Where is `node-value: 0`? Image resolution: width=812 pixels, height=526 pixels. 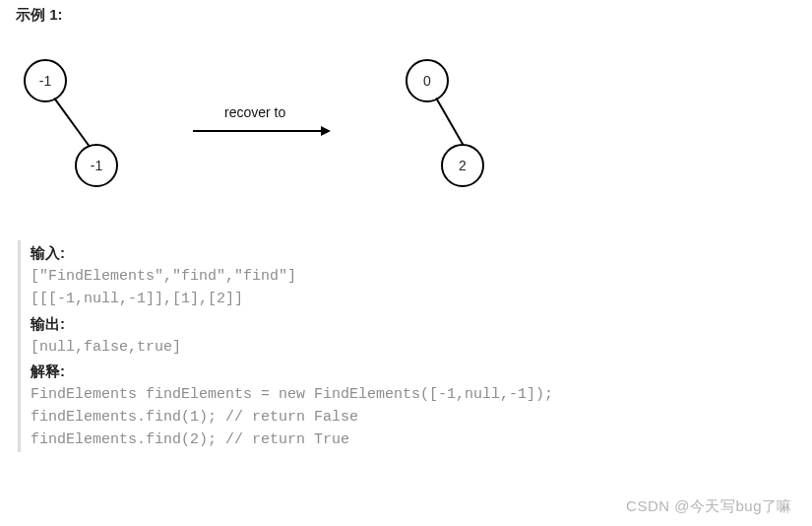 node-value: 0 is located at coordinates (427, 81).